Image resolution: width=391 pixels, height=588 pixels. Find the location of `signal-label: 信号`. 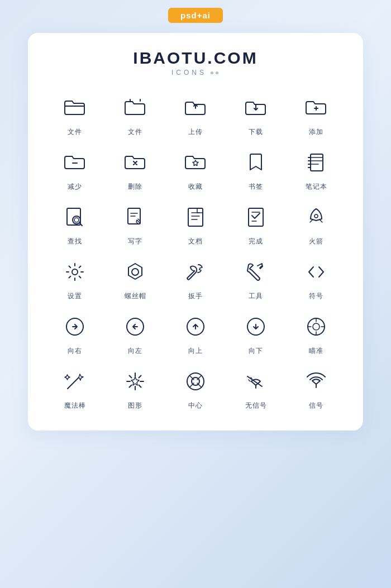

signal-label: 信号 is located at coordinates (316, 405).